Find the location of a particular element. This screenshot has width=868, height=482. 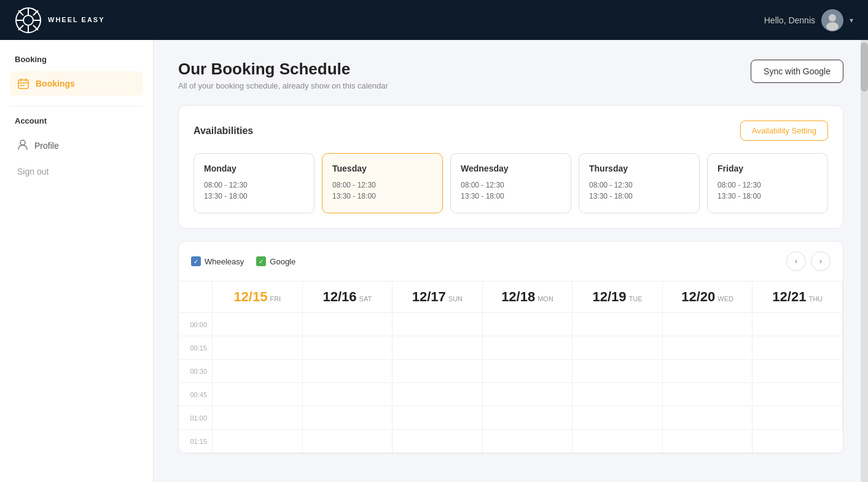

day-card-wednesday: Wednesday08:00 - 12:3013:30 - 18:00 is located at coordinates (511, 183).